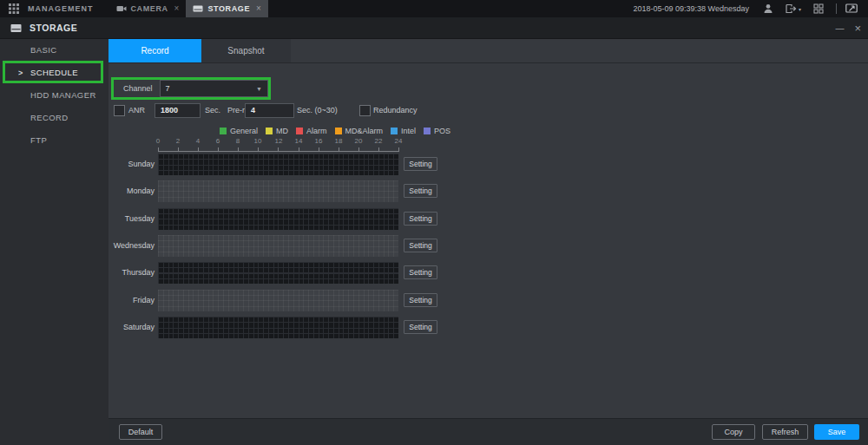 Image resolution: width=868 pixels, height=445 pixels. What do you see at coordinates (365, 111) in the screenshot?
I see `redundancy-checkbox` at bounding box center [365, 111].